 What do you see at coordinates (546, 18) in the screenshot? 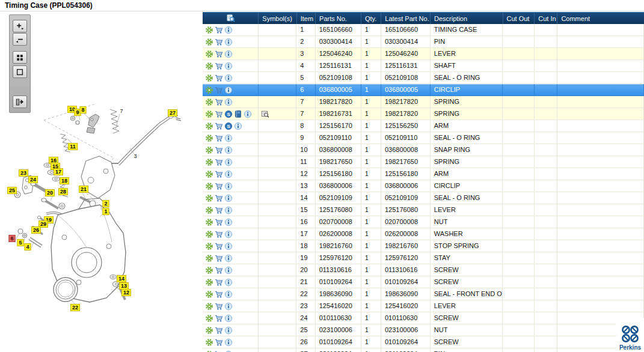
I see `column-header-cut-in: Cut In` at bounding box center [546, 18].